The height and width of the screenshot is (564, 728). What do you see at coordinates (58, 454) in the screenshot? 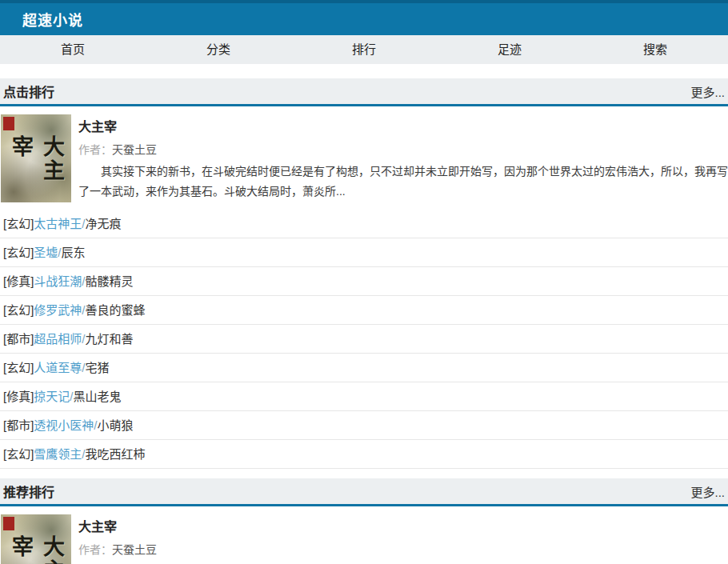
I see `book-title-link: 雪鹰领主` at bounding box center [58, 454].